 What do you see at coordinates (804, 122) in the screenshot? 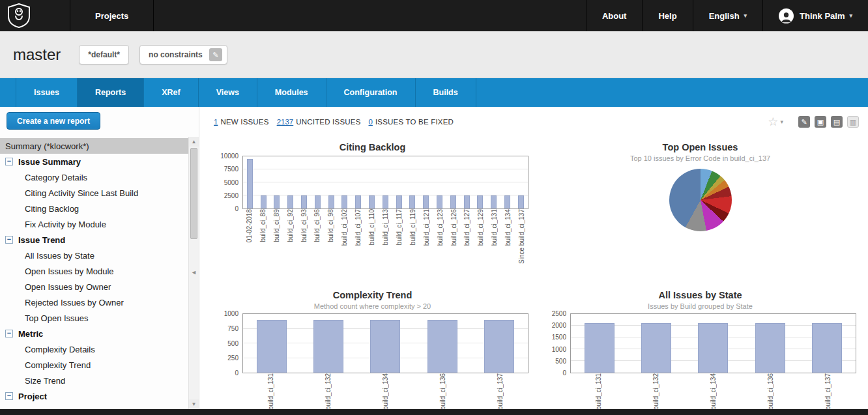
I see `edit-report-icon: ✎` at bounding box center [804, 122].